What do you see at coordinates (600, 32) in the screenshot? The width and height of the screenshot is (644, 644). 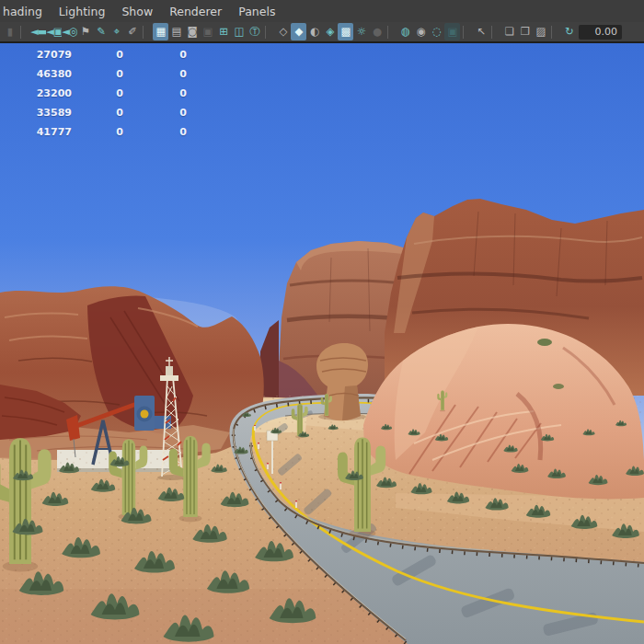 I see `exposure-value-field: 0.00` at bounding box center [600, 32].